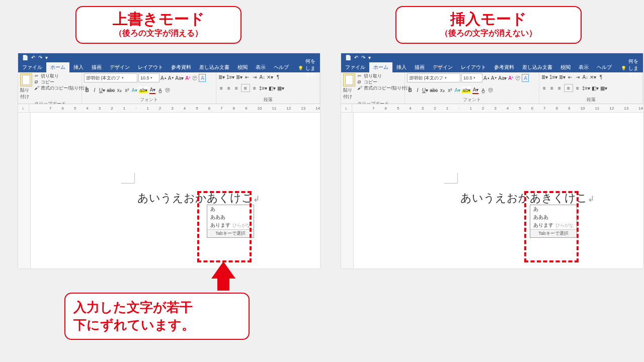 This screenshot has width=644, height=362. I want to click on shrink-font-button: A▼, so click(171, 78).